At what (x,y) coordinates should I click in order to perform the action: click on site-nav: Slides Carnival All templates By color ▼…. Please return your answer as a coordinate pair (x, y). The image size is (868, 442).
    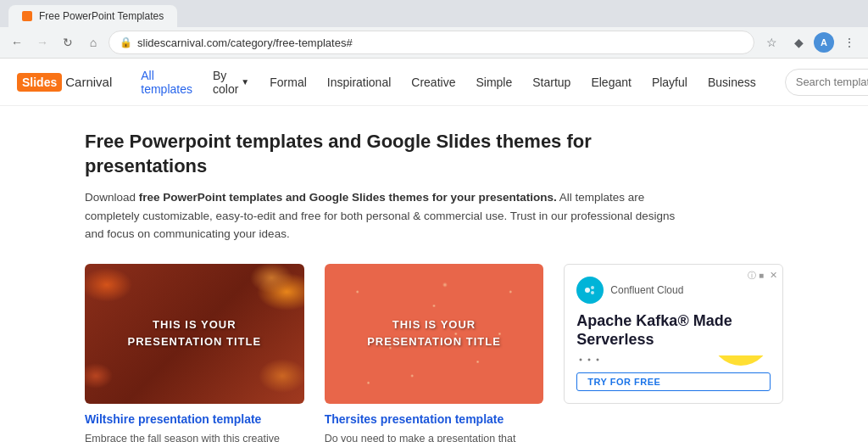
    Looking at the image, I should click on (434, 82).